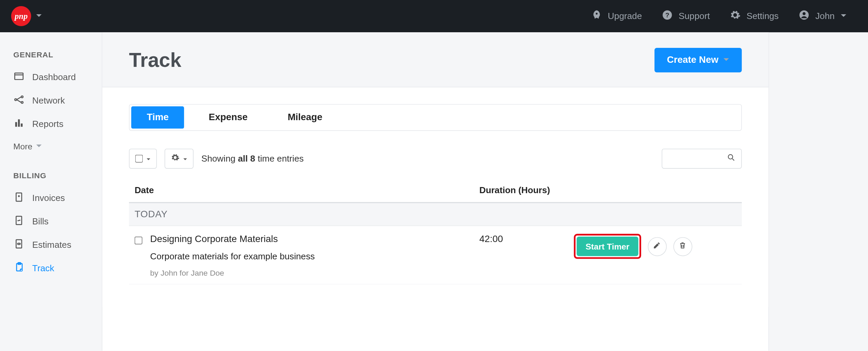  I want to click on sidebar-item-network: Network, so click(51, 100).